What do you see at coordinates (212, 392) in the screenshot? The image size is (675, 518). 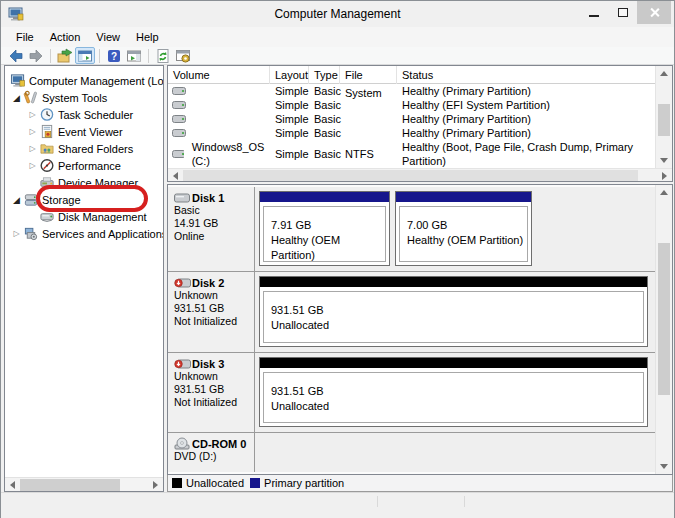 I see `disk3-header: Disk 3 Unknown 931.51 GB Not Initialized` at bounding box center [212, 392].